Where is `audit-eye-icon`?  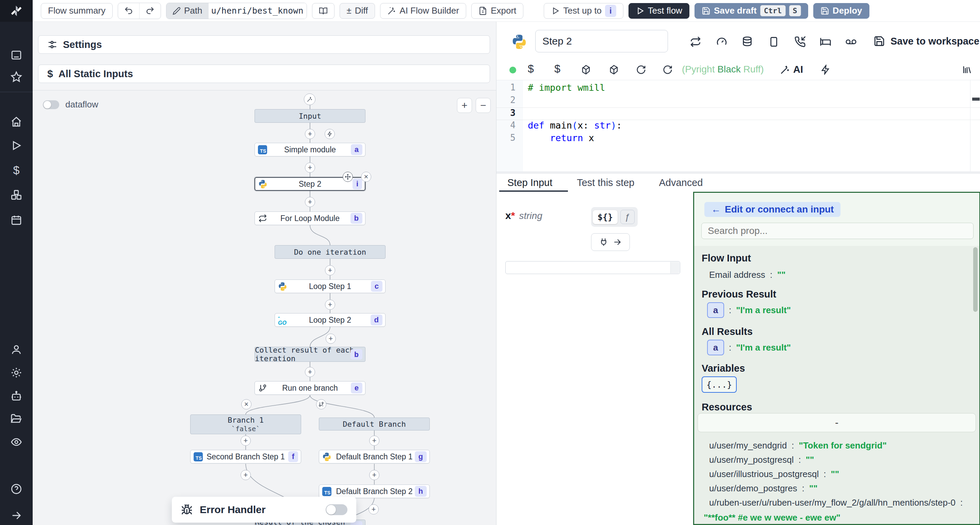
audit-eye-icon is located at coordinates (16, 442).